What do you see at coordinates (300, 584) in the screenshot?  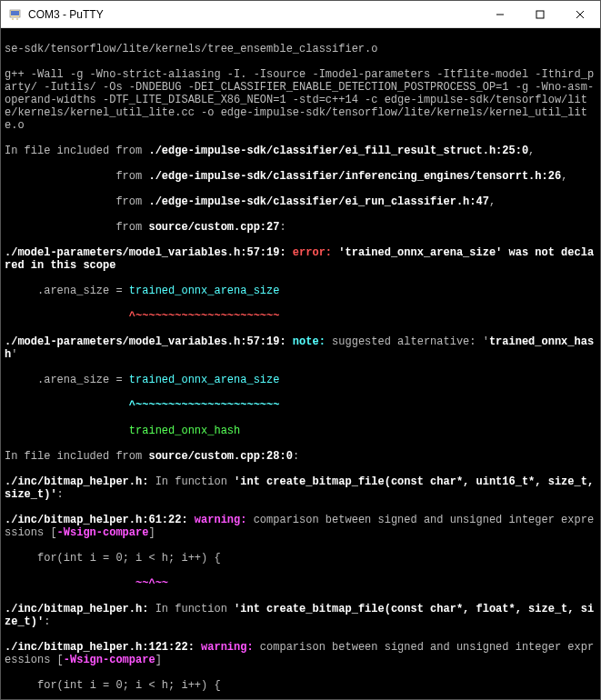 I see `output-line: ~~^~~` at bounding box center [300, 584].